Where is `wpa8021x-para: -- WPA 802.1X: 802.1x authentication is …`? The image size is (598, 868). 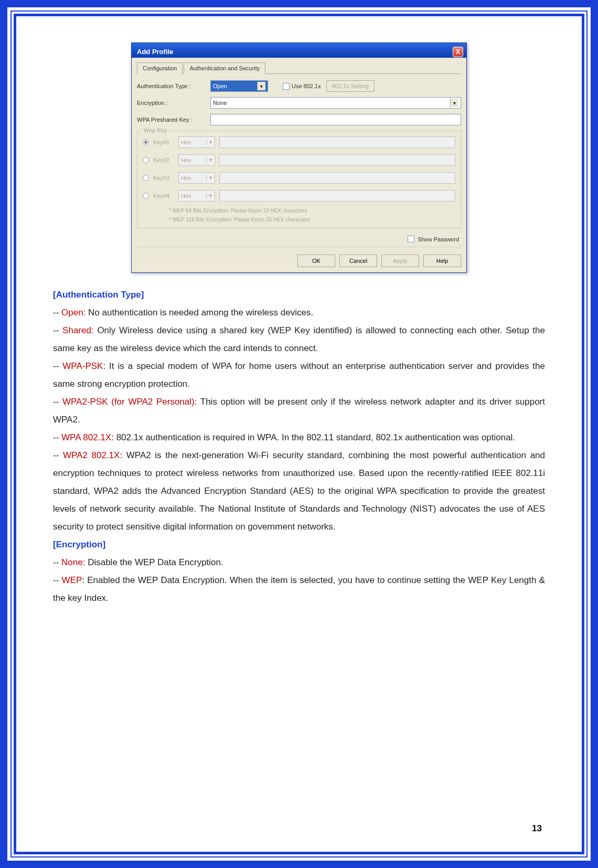
wpa8021x-para: -- WPA 802.1X: 802.1x authentication is … is located at coordinates (299, 438).